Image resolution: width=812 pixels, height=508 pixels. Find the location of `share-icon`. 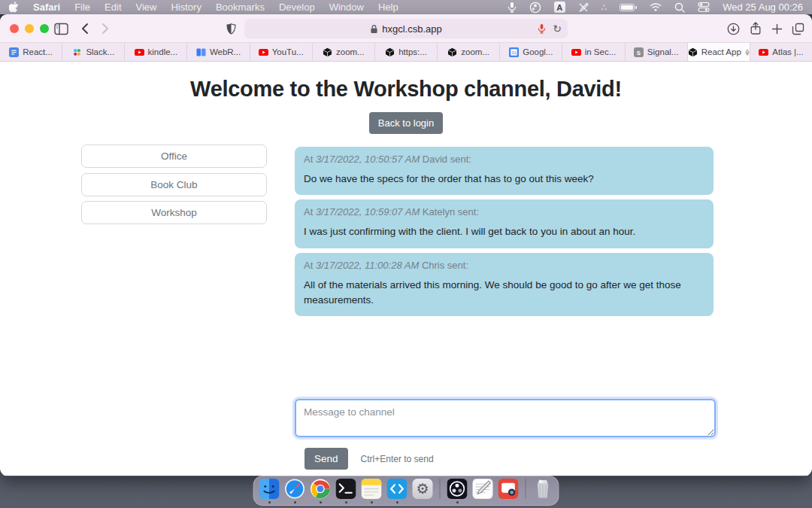

share-icon is located at coordinates (756, 29).